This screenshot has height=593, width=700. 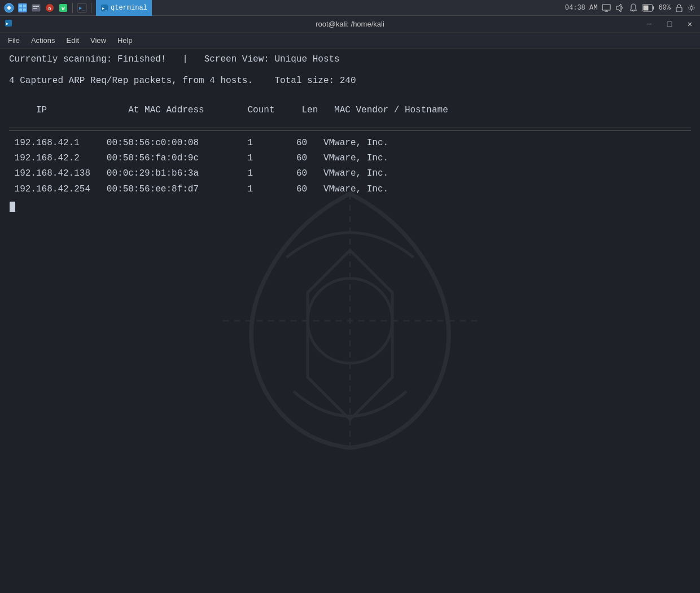 What do you see at coordinates (63, 8) in the screenshot?
I see `app-icon-5: W` at bounding box center [63, 8].